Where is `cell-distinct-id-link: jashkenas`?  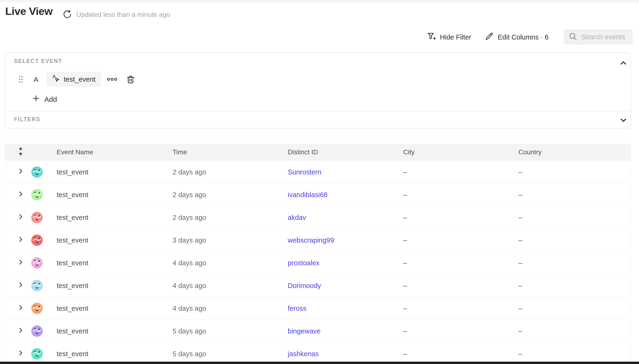 cell-distinct-id-link: jashkenas is located at coordinates (303, 354).